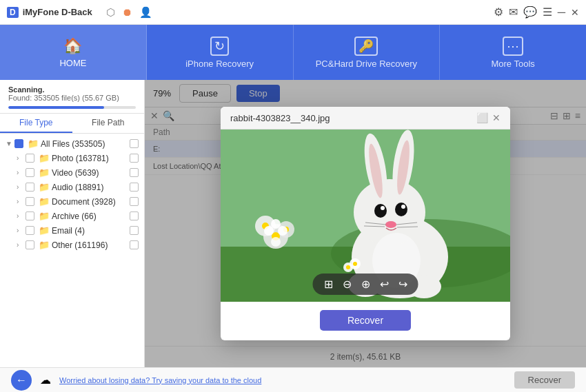 The height and width of the screenshot is (392, 586). What do you see at coordinates (328, 284) in the screenshot?
I see `fit-screen-button: ⊞` at bounding box center [328, 284].